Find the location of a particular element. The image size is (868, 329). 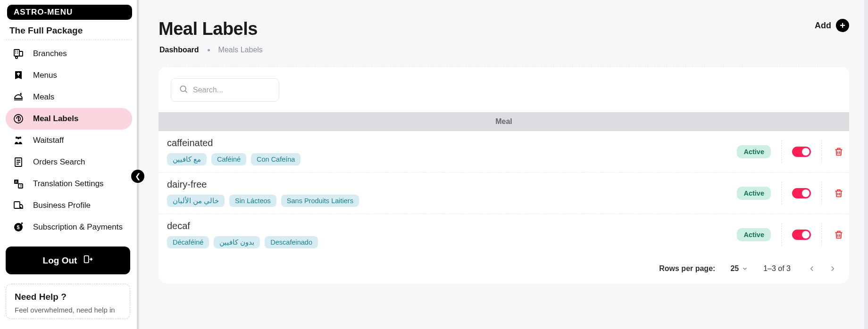

meal-labels-icon is located at coordinates (18, 119).